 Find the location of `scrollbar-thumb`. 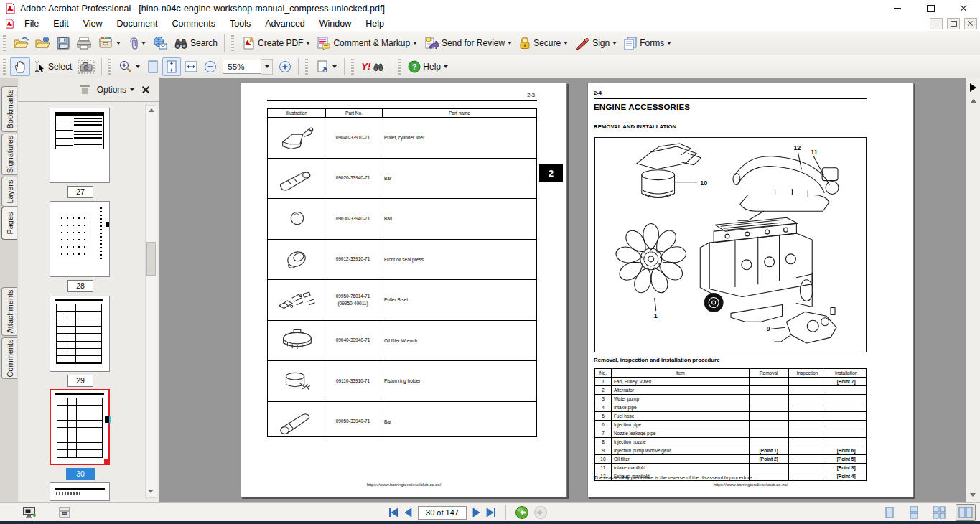

scrollbar-thumb is located at coordinates (151, 258).